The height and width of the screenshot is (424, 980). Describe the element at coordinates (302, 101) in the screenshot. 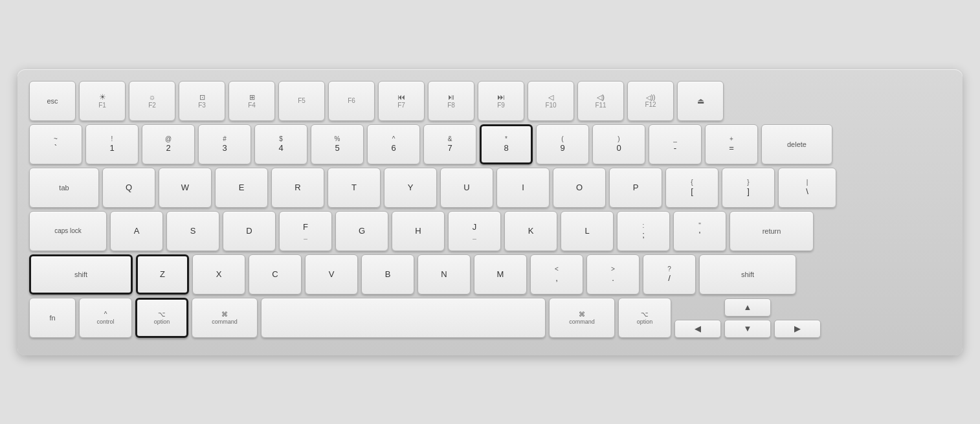

I see `f5-label: F5` at that location.